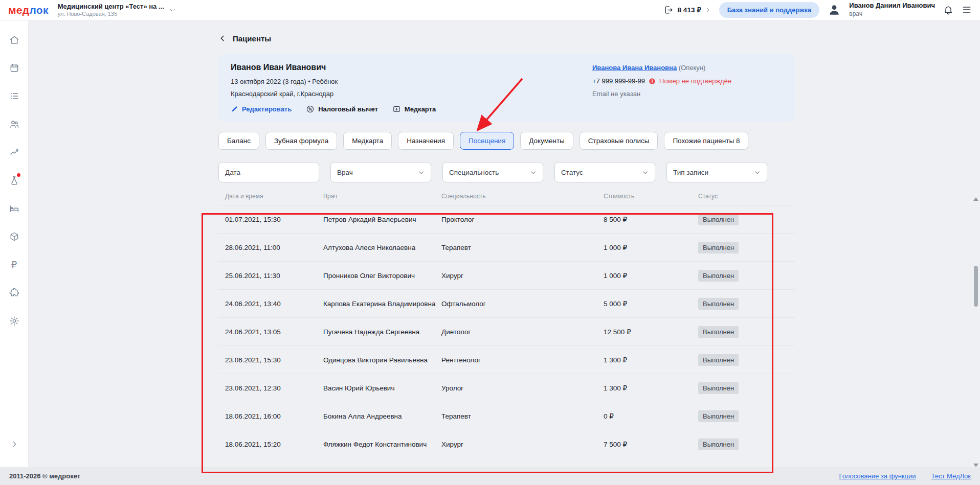 The height and width of the screenshot is (485, 980). Describe the element at coordinates (506, 416) in the screenshot. I see `table-row: 18.06.2021, 16:00 Бокина Алла Андреевна …` at that location.